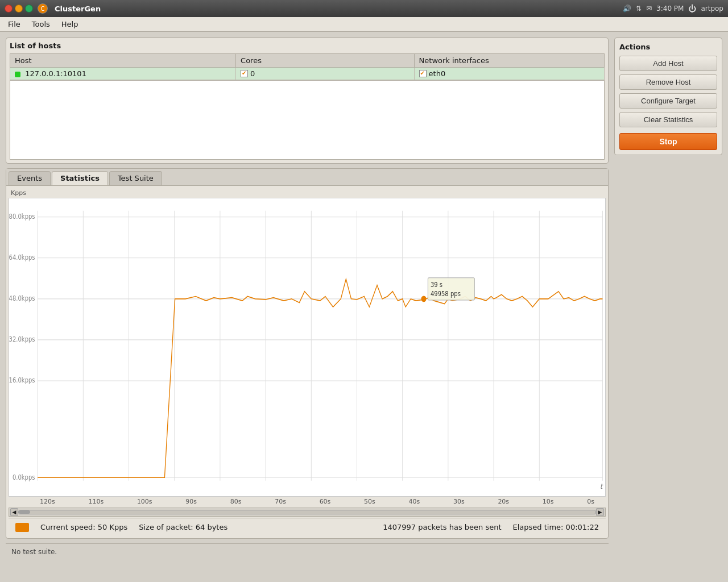 Image resolution: width=728 pixels, height=582 pixels. I want to click on scrollbar-thumb, so click(24, 512).